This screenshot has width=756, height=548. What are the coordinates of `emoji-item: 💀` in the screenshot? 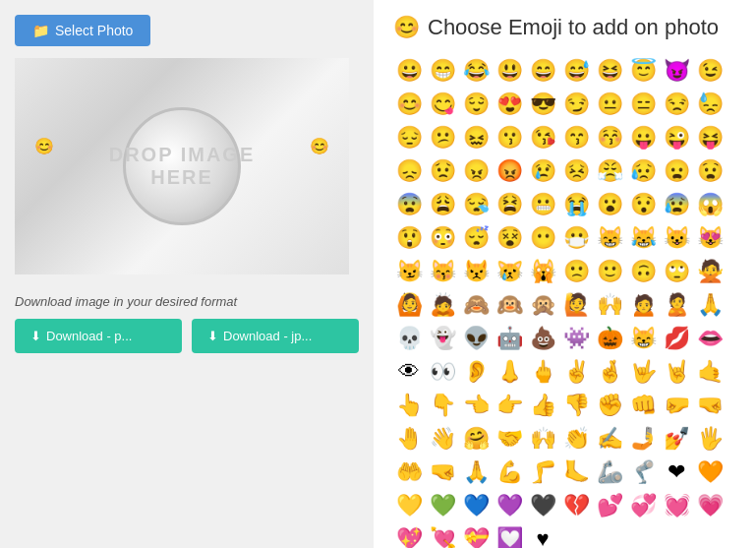 It's located at (409, 338).